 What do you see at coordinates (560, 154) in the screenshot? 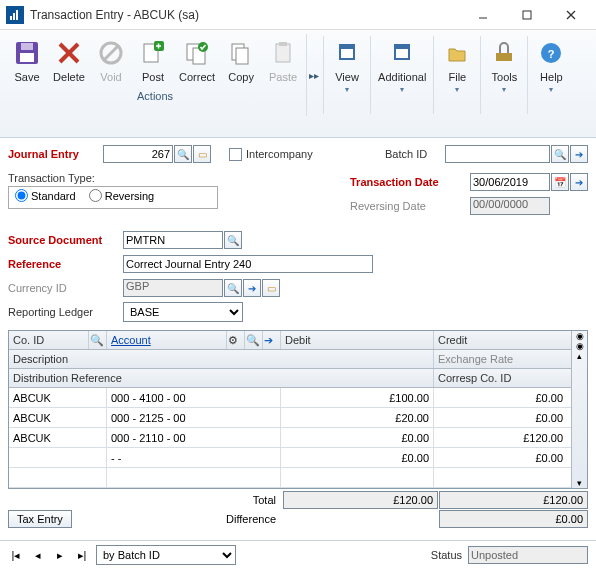
I see `batch-lookup-icon: 🔍` at bounding box center [560, 154].